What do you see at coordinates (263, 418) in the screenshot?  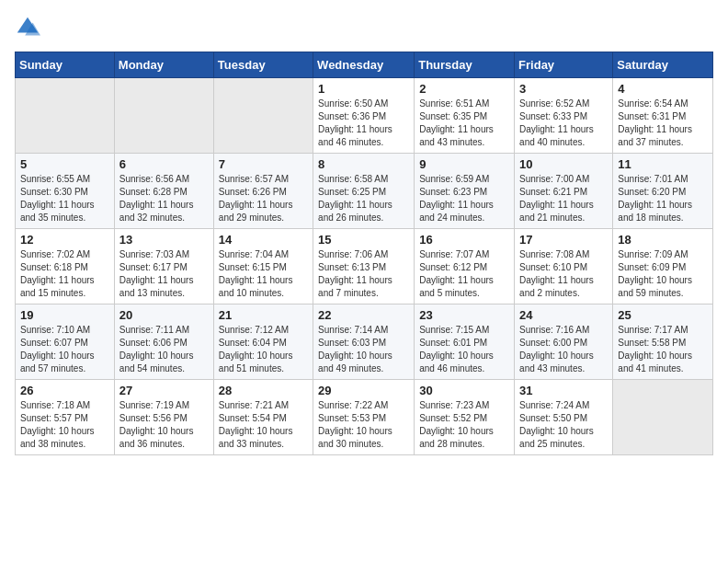 I see `calendar-cell: 28Sunrise: 7:21 AM Sunset: 5:54 PM Dayli…` at bounding box center [263, 418].